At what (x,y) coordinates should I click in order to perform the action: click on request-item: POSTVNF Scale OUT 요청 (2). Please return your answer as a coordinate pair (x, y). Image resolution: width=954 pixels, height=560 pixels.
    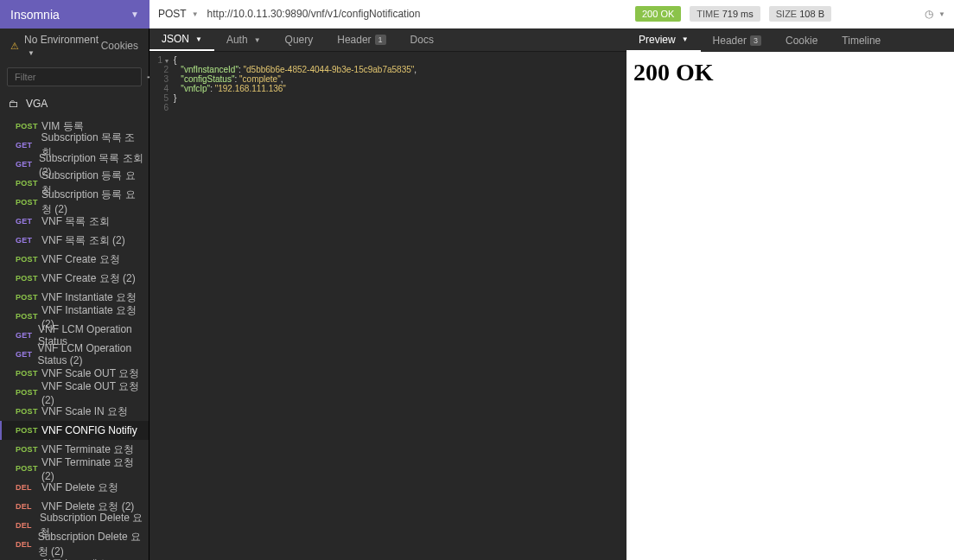
    Looking at the image, I should click on (74, 392).